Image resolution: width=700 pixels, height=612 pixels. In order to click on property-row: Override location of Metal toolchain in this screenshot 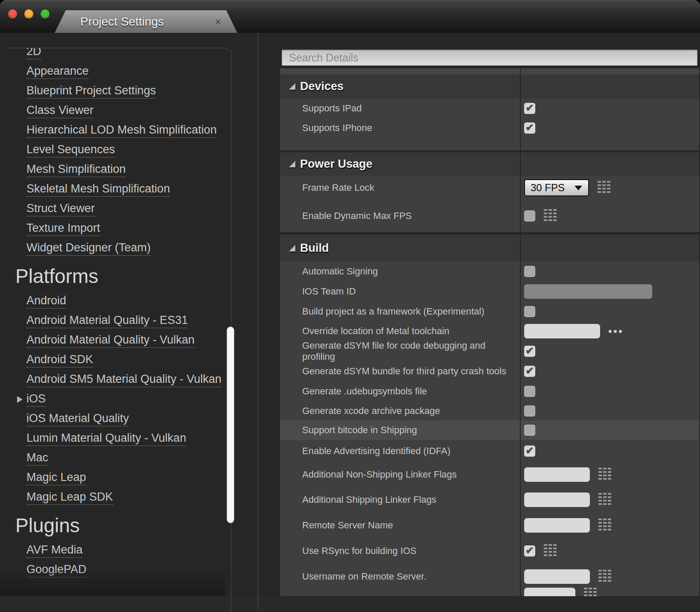, I will do `click(490, 331)`.